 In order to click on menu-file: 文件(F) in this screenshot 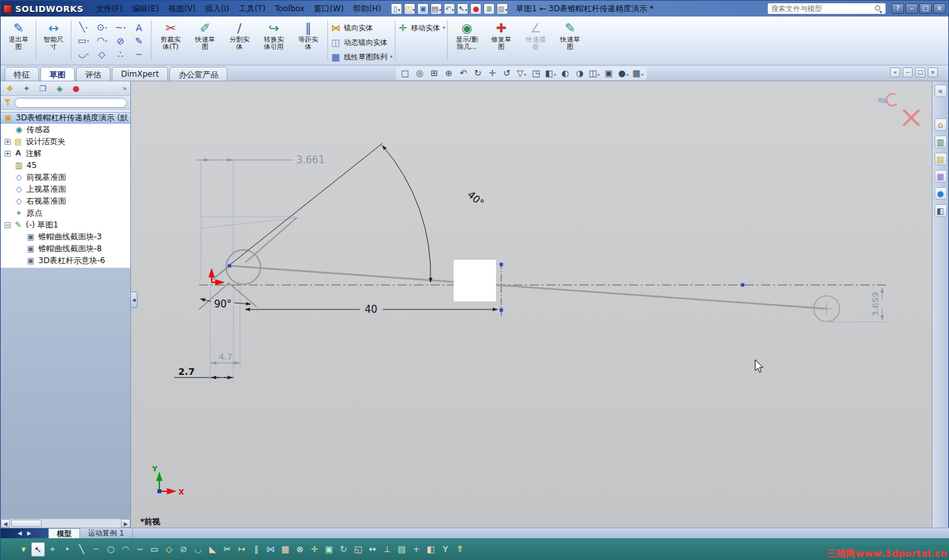, I will do `click(109, 9)`.